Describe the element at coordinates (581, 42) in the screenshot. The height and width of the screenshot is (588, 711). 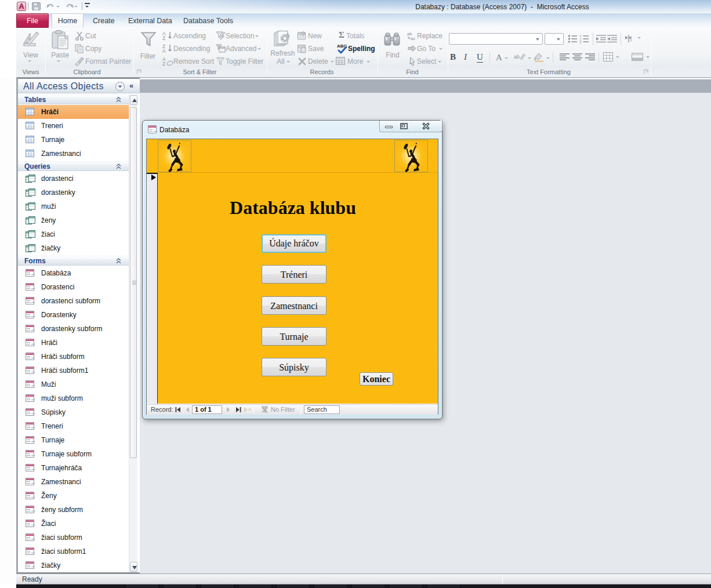
I see `svg-text: 3` at that location.